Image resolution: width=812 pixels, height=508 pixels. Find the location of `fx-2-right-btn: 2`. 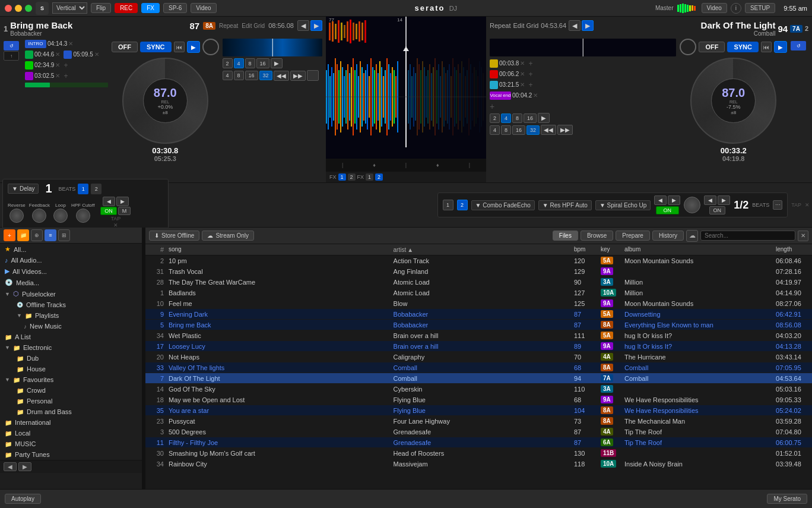

fx-2-right-btn: 2 is located at coordinates (462, 205).